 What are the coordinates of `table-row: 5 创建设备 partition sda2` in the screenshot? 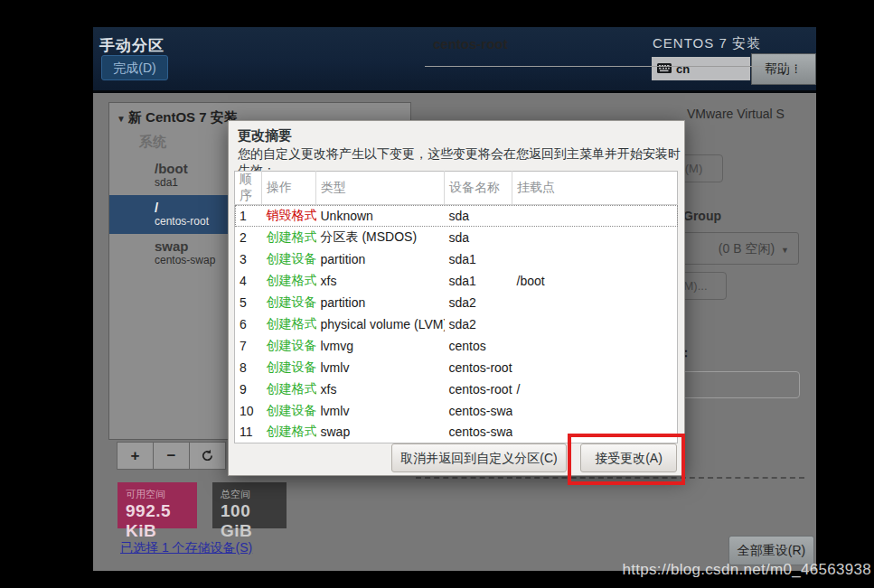 It's located at (456, 303).